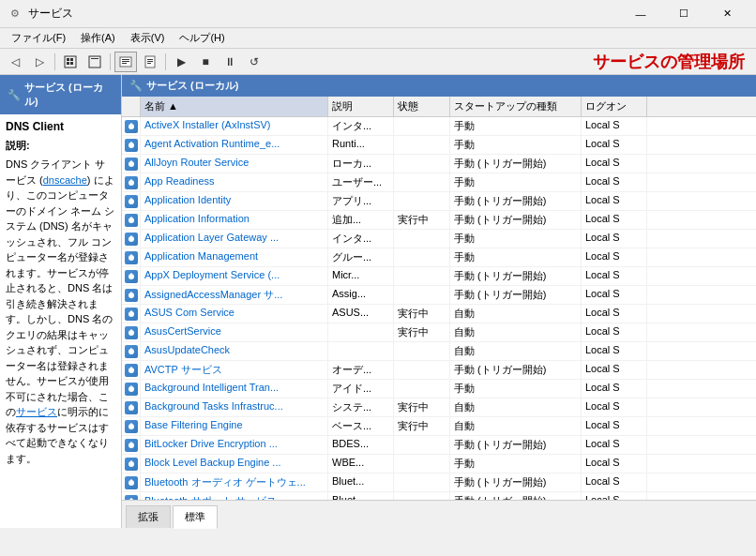  Describe the element at coordinates (39, 62) in the screenshot. I see `forward-button: ▷` at that location.